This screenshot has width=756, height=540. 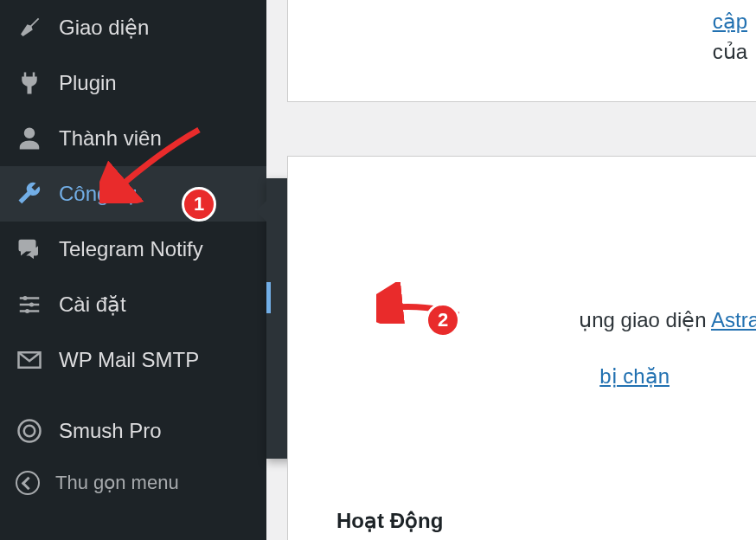 What do you see at coordinates (29, 194) in the screenshot?
I see `wrench-icon` at bounding box center [29, 194].